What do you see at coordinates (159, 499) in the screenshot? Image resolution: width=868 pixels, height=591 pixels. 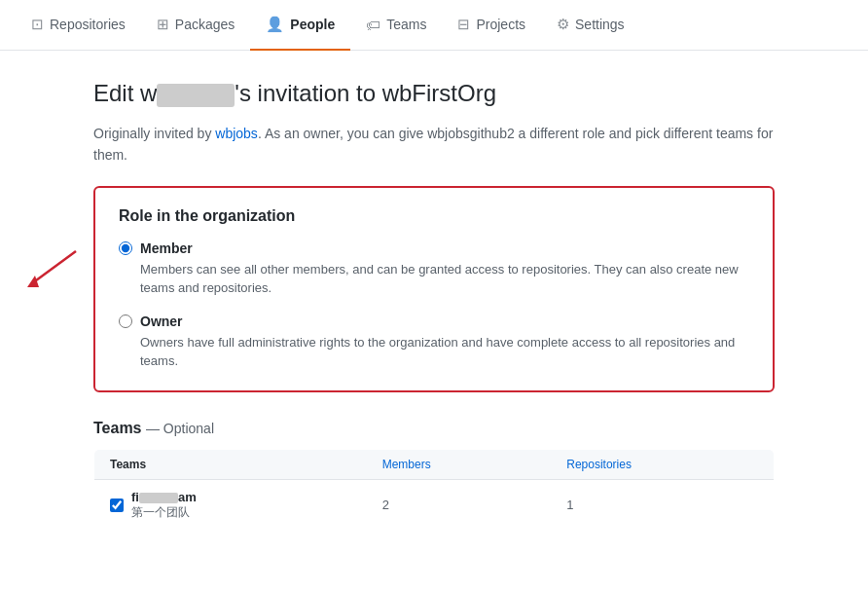 I see `team-name-blurred` at bounding box center [159, 499].